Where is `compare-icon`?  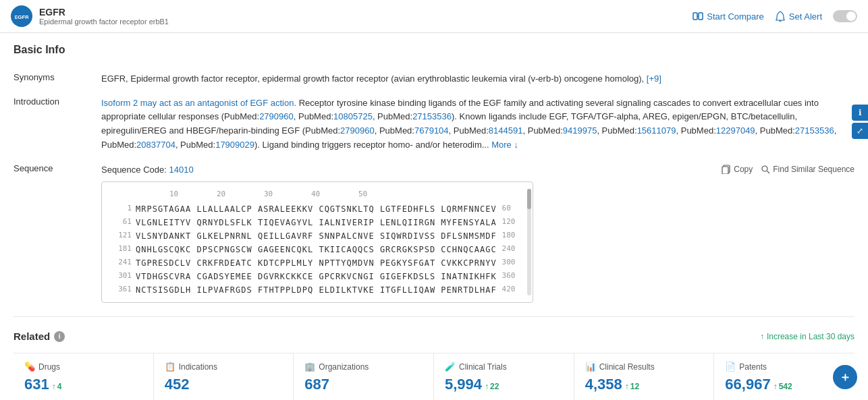 compare-icon is located at coordinates (698, 16).